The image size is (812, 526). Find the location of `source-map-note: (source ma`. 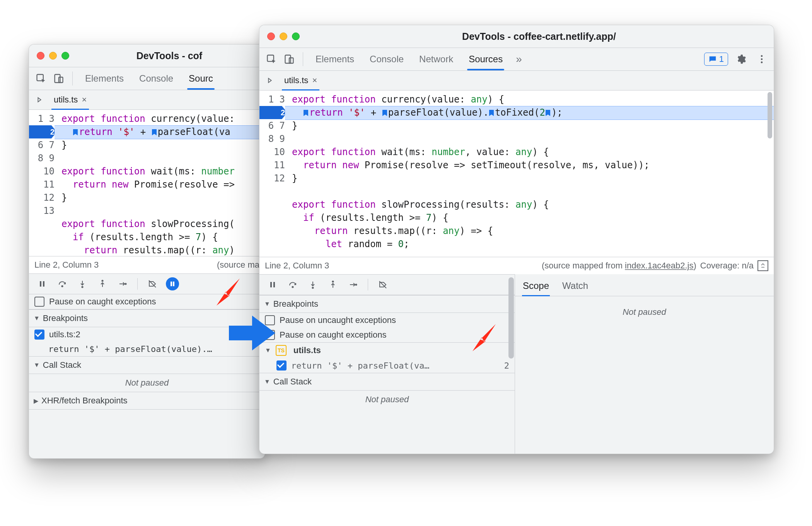

source-map-note: (source ma is located at coordinates (238, 265).